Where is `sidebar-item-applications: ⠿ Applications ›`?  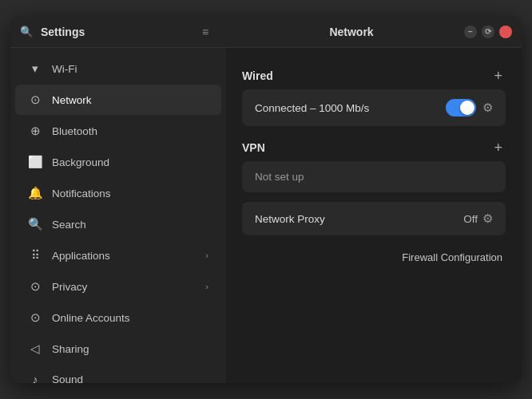
sidebar-item-applications: ⠿ Applications › is located at coordinates (118, 255).